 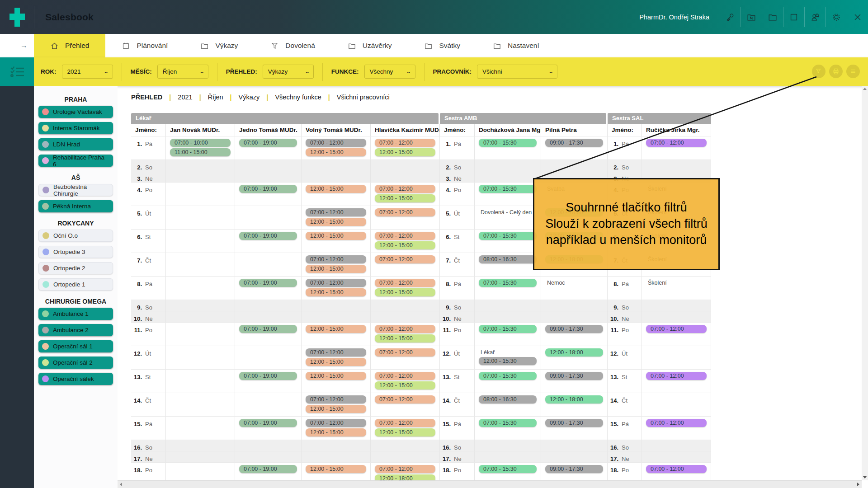 I want to click on print-button, so click(x=836, y=71).